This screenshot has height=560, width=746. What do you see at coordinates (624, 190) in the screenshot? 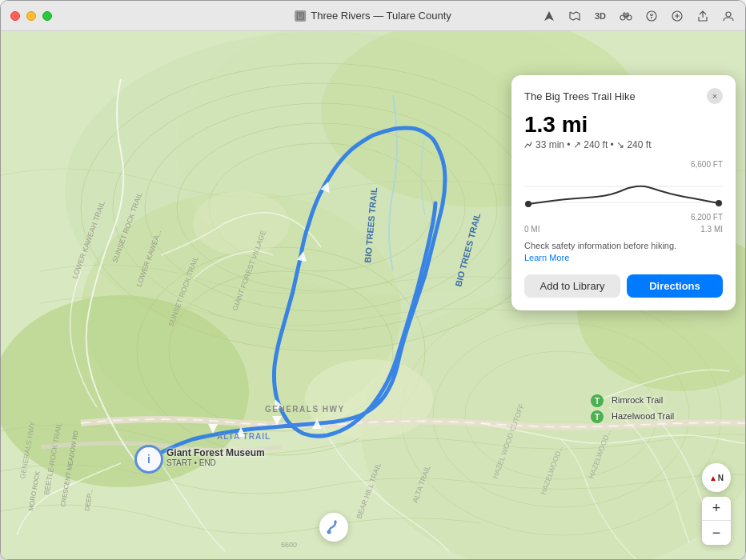
I see `elevation-chart-container: 6,600 FT 6,200 FT` at bounding box center [624, 190].